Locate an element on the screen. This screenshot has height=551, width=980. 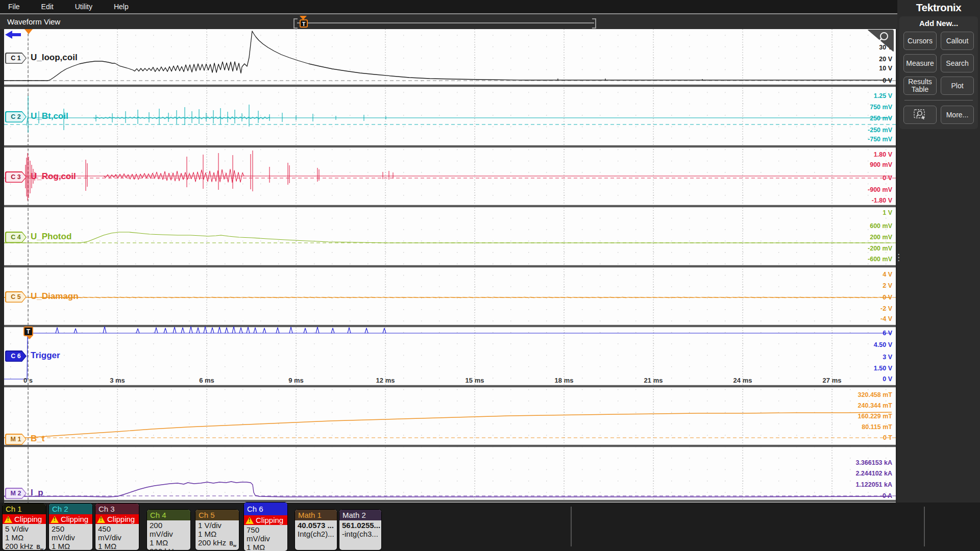
scale-label-c3: -900 mV is located at coordinates (880, 190).